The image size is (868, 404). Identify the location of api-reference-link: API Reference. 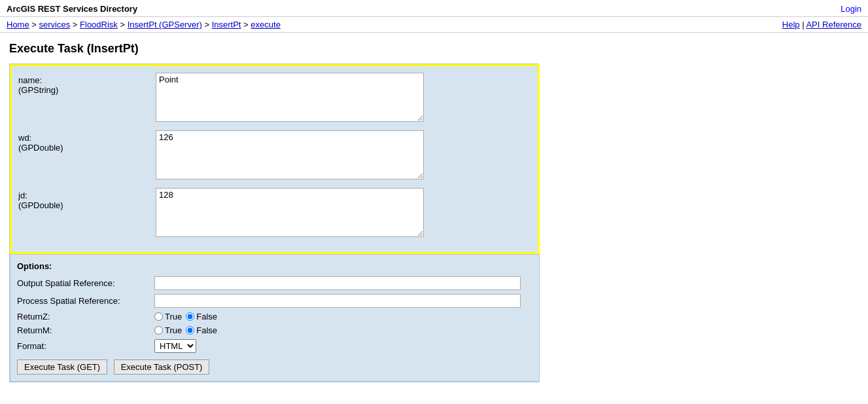
(833, 25).